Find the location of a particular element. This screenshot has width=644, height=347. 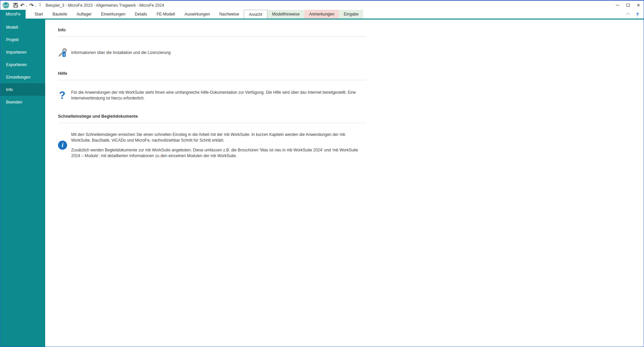

close-button: ✕ is located at coordinates (639, 5).